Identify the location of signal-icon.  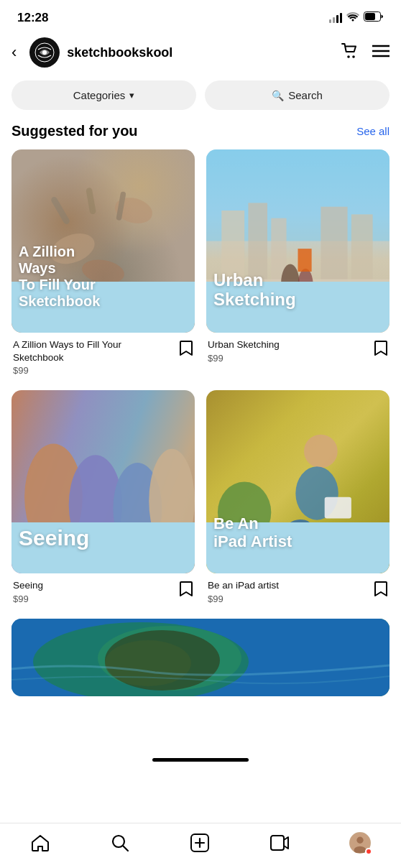
(336, 18).